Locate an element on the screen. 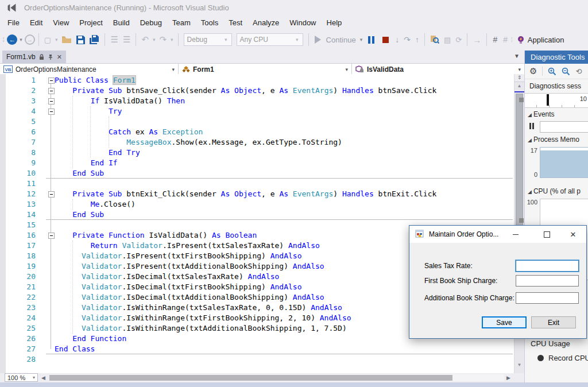  pin-icon is located at coordinates (51, 57).